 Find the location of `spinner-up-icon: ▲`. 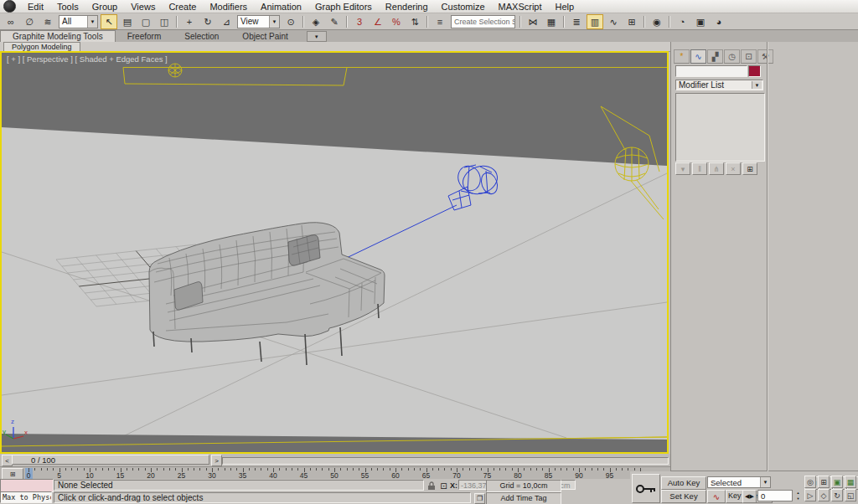

spinner-up-icon: ▲ is located at coordinates (798, 492).